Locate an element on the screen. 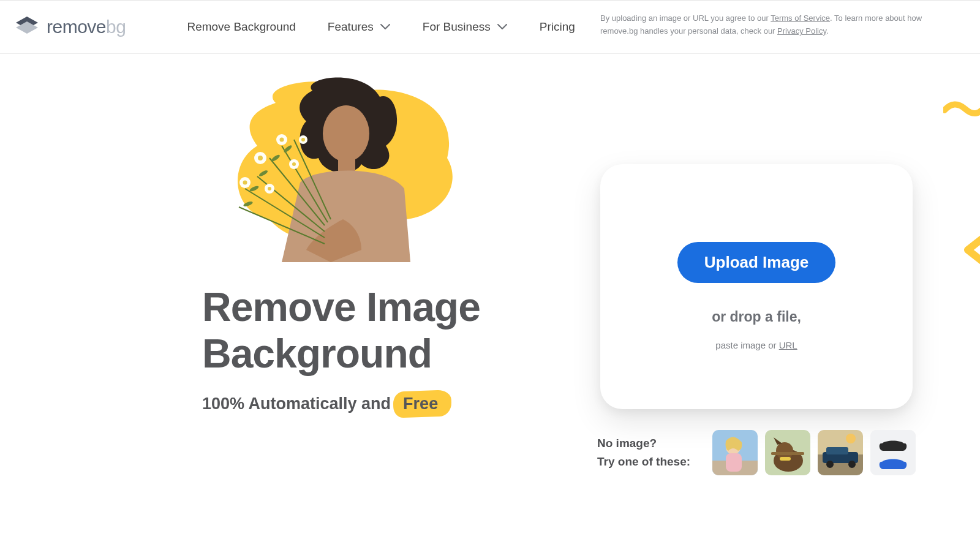  hero-headline-line1: Remove Image is located at coordinates (341, 307).